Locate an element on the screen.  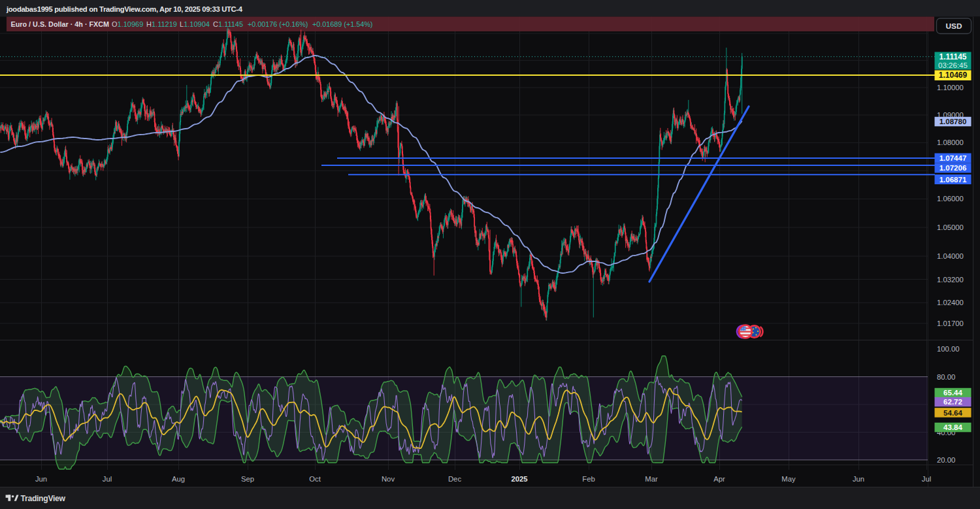
svg-text: 2025 is located at coordinates (519, 479).